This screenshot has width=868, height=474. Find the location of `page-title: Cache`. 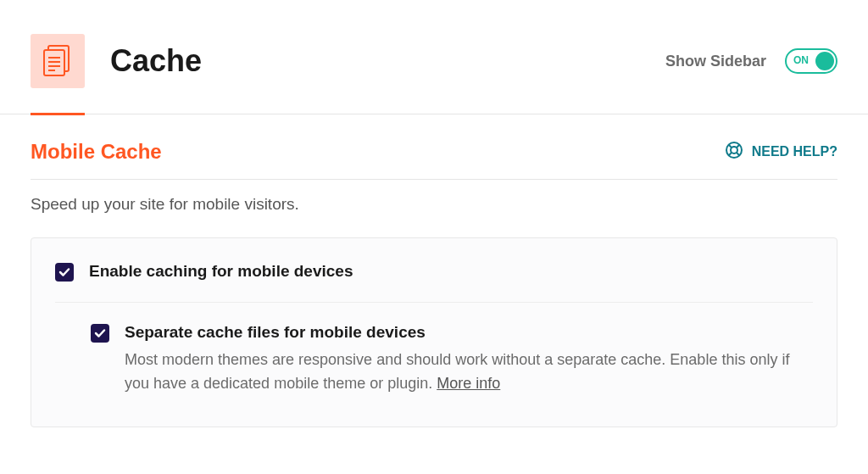

page-title: Cache is located at coordinates (156, 61).